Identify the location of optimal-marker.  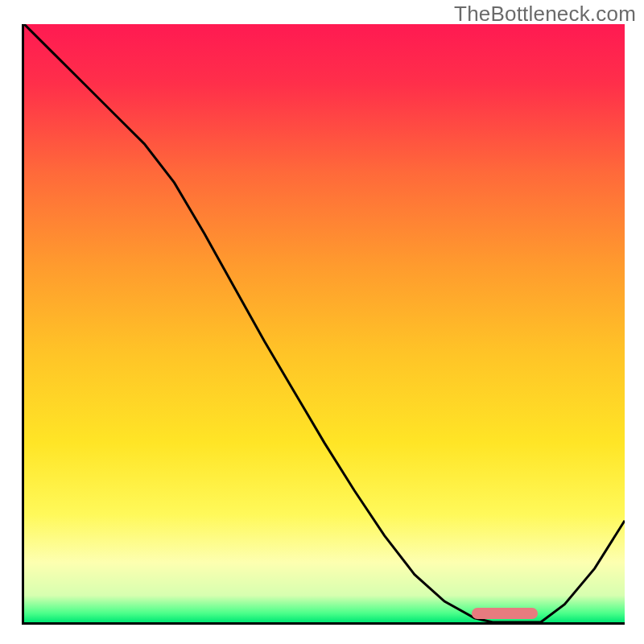
(505, 613).